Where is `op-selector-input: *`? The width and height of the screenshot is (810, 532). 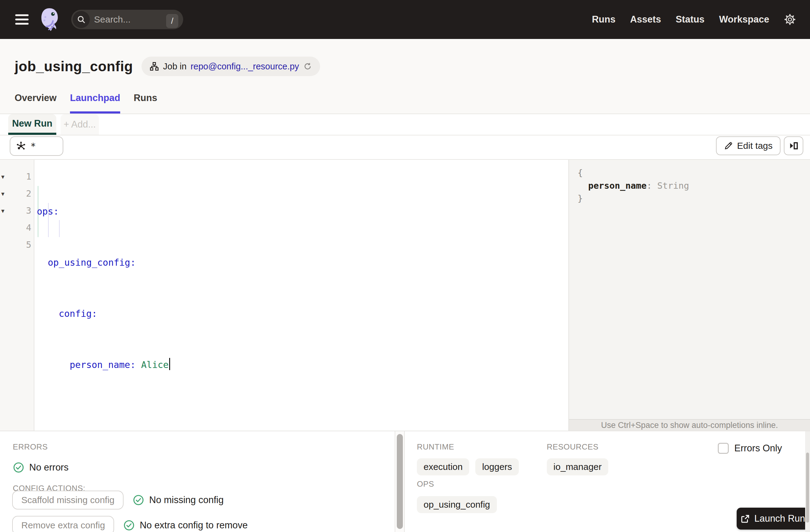 op-selector-input: * is located at coordinates (37, 146).